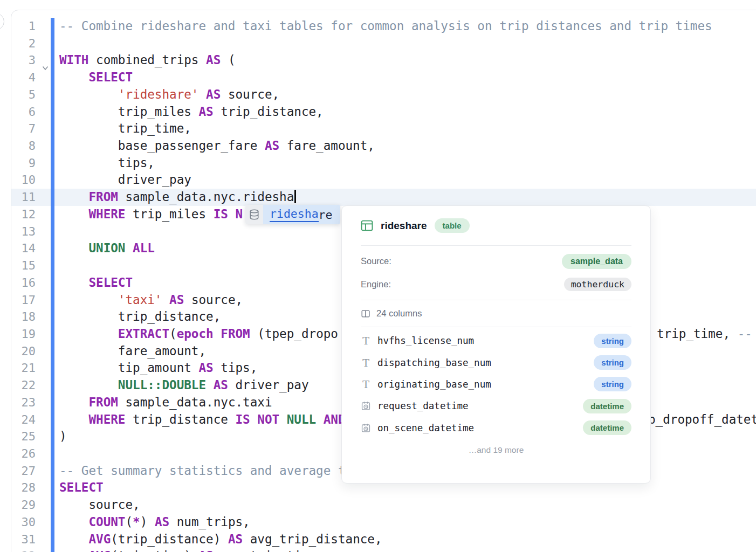  I want to click on line-number: 28, so click(24, 488).